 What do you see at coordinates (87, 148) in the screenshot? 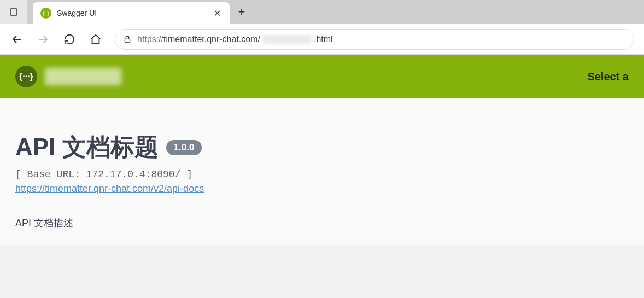
I see `api-title: API 文档标题` at bounding box center [87, 148].